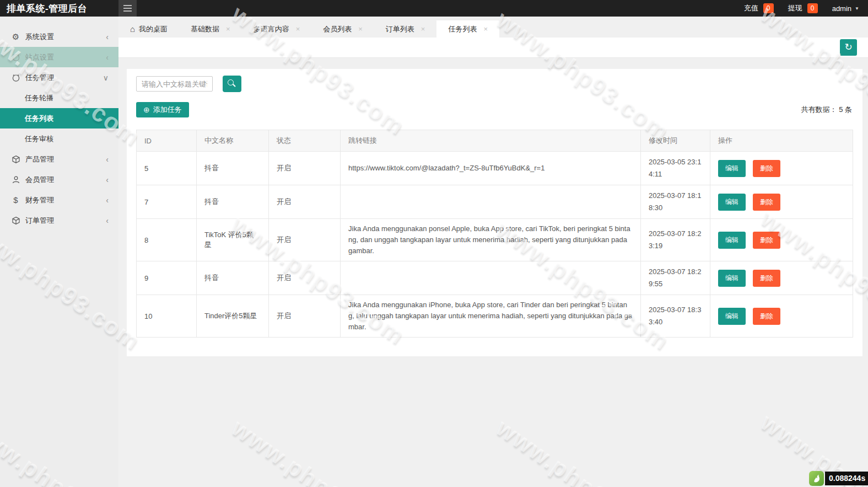  Describe the element at coordinates (495, 84) in the screenshot. I see `search-row` at that location.